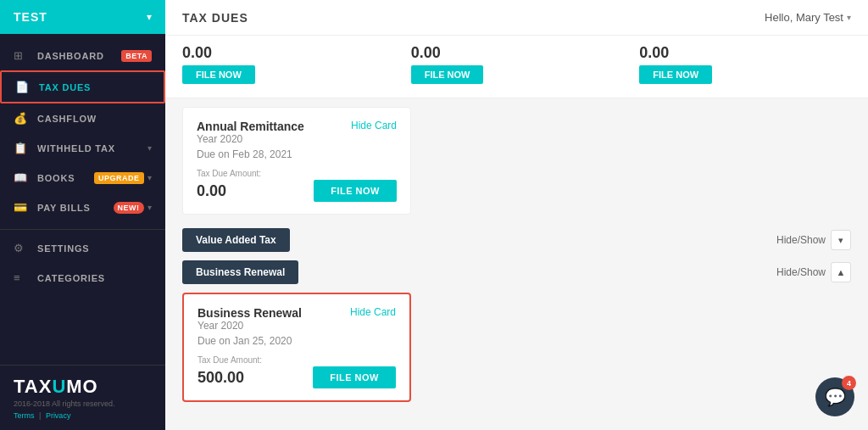 The image size is (868, 430). I want to click on business-renewal-title: Business Renewal, so click(249, 313).